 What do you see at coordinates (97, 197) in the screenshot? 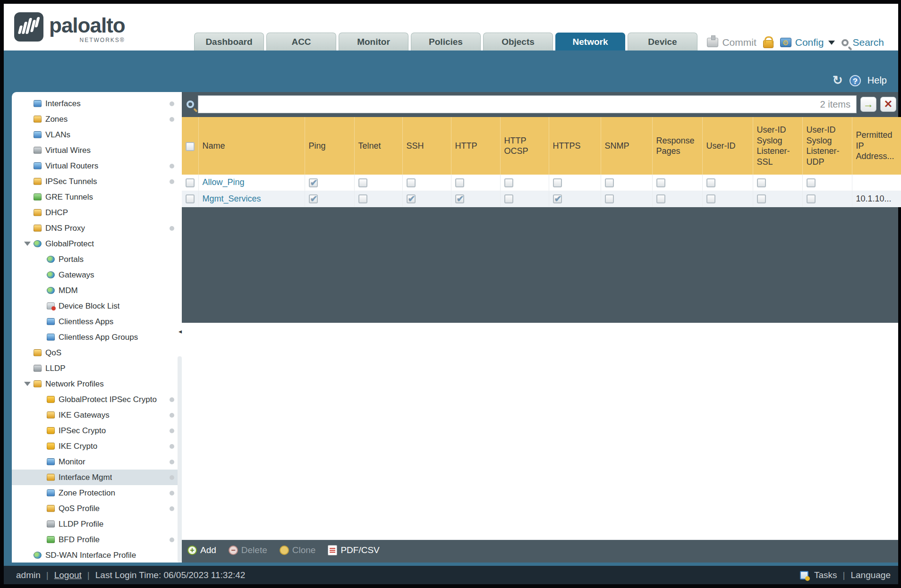
I see `sidebar-item-gre-tunnels: GRE Tunnels` at bounding box center [97, 197].